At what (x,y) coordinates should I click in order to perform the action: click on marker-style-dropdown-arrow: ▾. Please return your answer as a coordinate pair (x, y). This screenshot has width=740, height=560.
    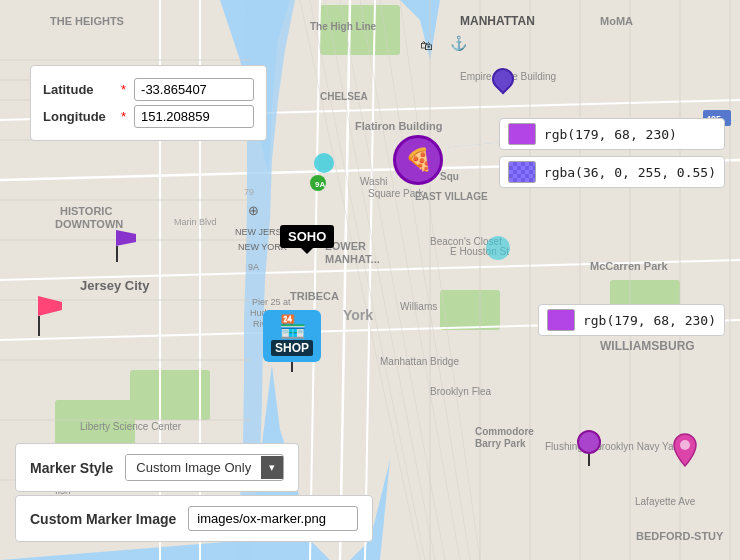
    Looking at the image, I should click on (272, 468).